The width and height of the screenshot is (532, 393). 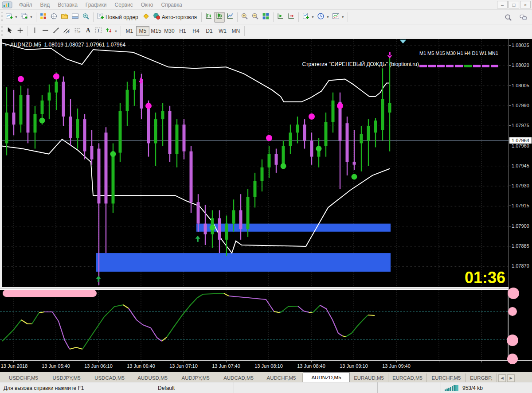 What do you see at coordinates (196, 377) in the screenshot?
I see `chart-tab-audjpy-m5: AUDJPY,M5` at bounding box center [196, 377].